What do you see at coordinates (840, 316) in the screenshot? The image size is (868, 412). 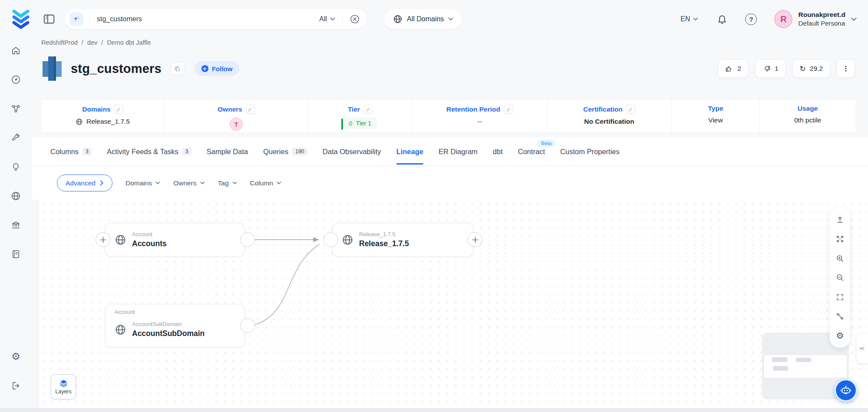 I see `route-layout-icon` at bounding box center [840, 316].